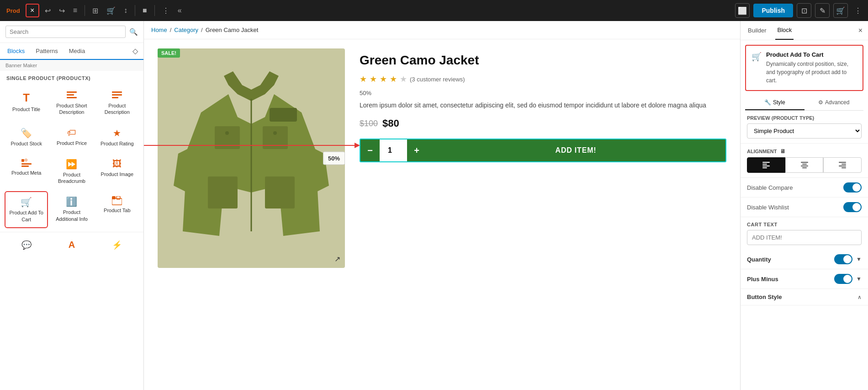 The width and height of the screenshot is (868, 390). What do you see at coordinates (117, 245) in the screenshot?
I see `share-icon: ⚡` at bounding box center [117, 245].